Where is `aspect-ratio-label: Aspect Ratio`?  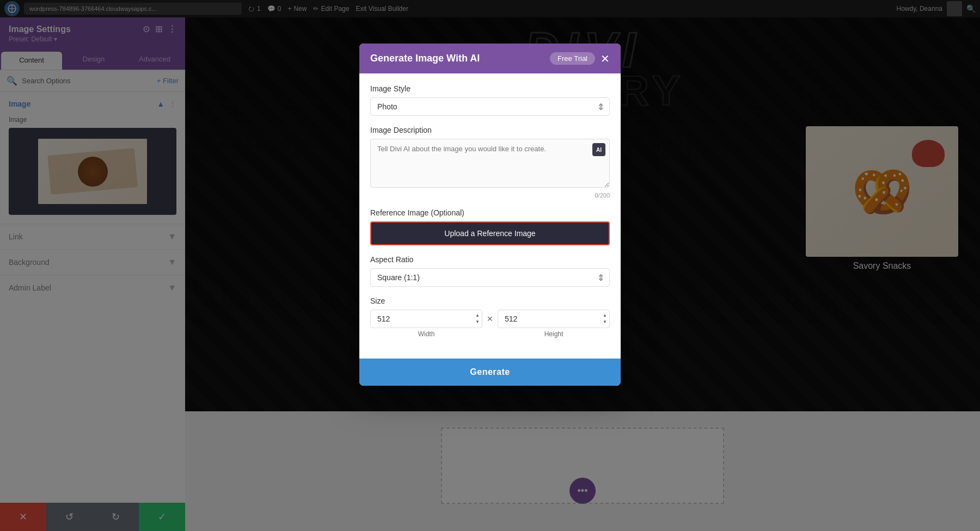
aspect-ratio-label: Aspect Ratio is located at coordinates (490, 260).